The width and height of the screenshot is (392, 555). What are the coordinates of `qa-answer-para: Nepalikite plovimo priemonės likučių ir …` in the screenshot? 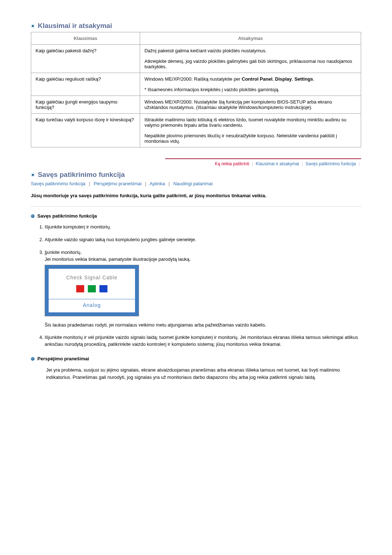 It's located at (250, 138).